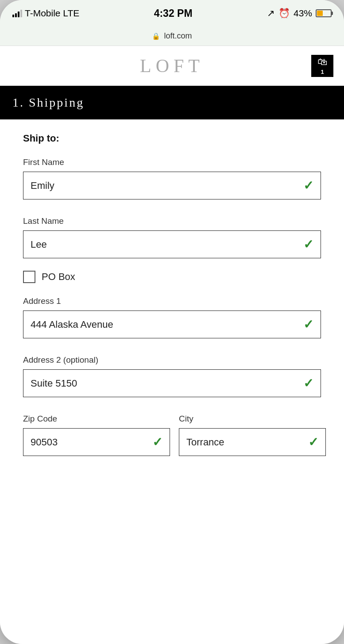 This screenshot has height=644, width=344. What do you see at coordinates (252, 419) in the screenshot?
I see `city-label: City` at bounding box center [252, 419].